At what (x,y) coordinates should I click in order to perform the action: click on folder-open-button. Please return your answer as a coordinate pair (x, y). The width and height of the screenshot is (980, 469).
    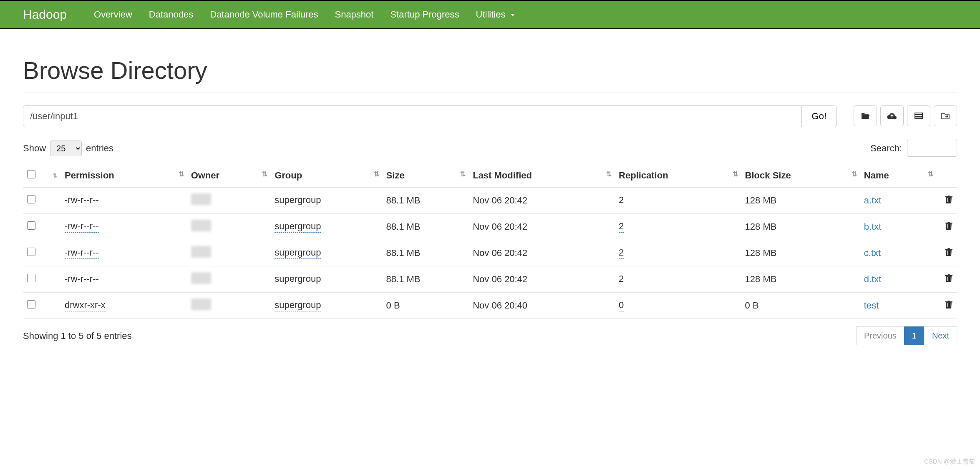
    Looking at the image, I should click on (865, 116).